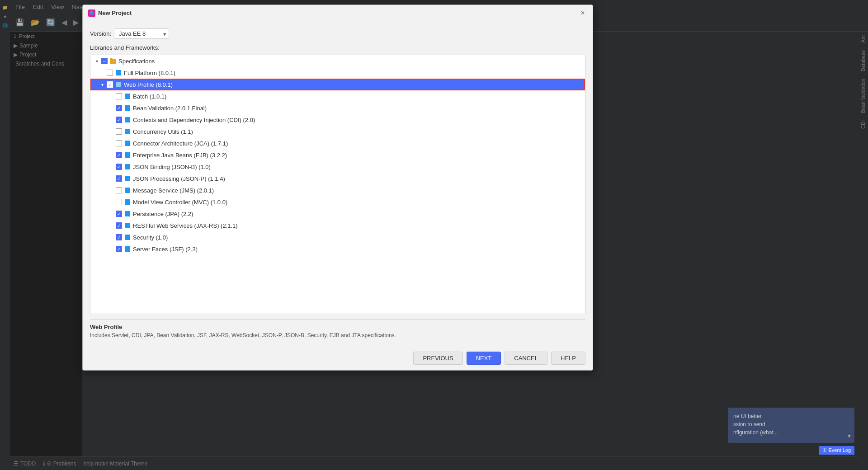 The width and height of the screenshot is (868, 470). I want to click on lib-icon-jsf, so click(127, 249).